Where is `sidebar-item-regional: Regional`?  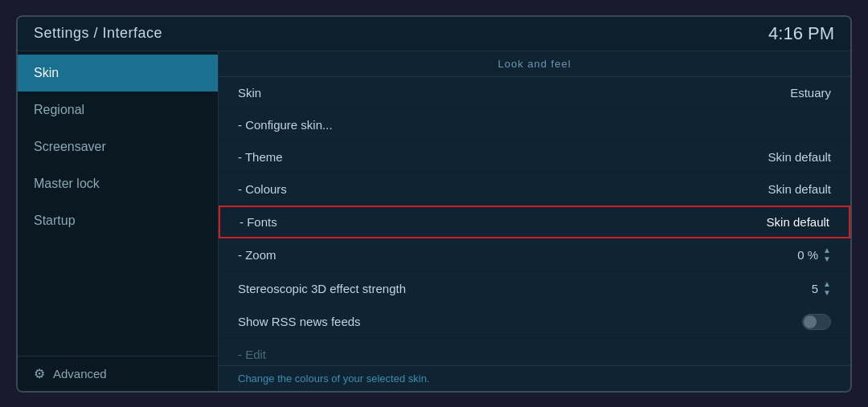
sidebar-item-regional: Regional is located at coordinates (117, 110).